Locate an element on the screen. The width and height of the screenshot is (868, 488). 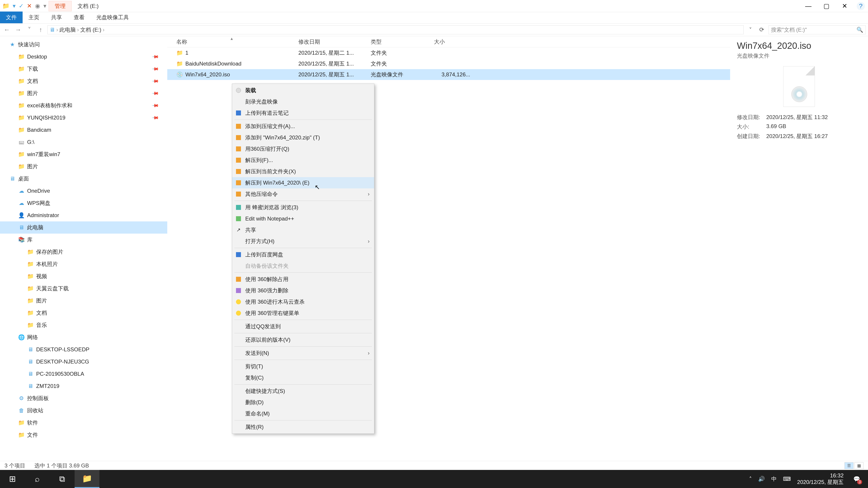
context-menu-item: 装载 is located at coordinates (303, 90).